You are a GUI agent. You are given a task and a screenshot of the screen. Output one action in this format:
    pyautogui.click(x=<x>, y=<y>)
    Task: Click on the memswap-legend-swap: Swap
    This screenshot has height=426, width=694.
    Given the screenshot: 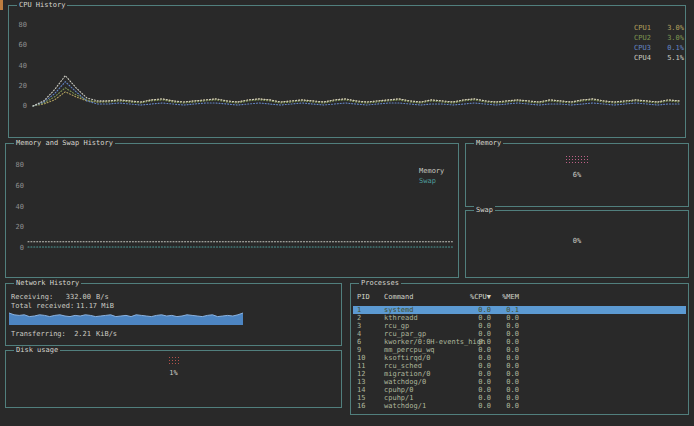 What is the action you would take?
    pyautogui.click(x=428, y=181)
    